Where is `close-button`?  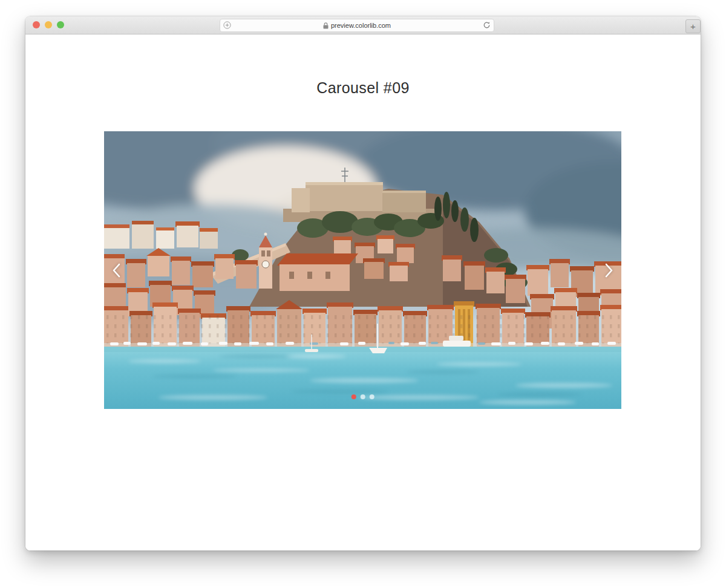 close-button is located at coordinates (36, 25).